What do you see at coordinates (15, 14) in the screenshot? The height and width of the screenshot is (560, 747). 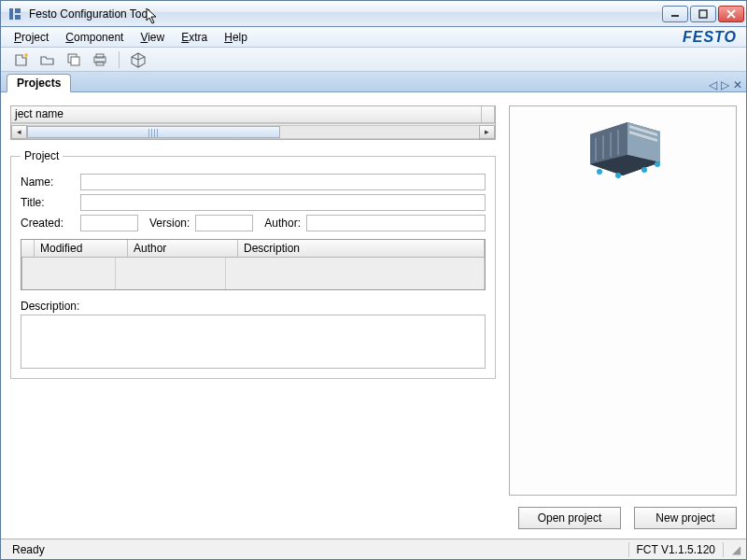 I see `app-icon` at bounding box center [15, 14].